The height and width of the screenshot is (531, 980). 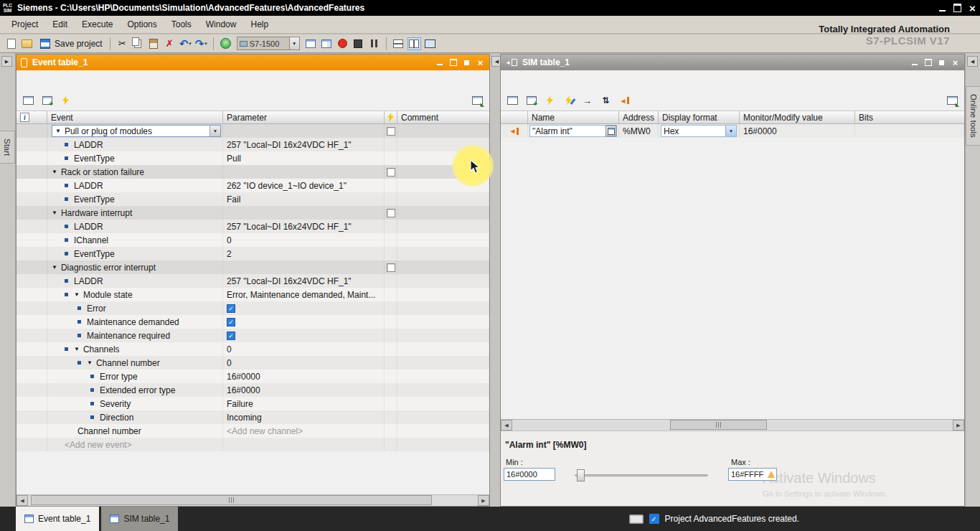 What do you see at coordinates (910, 118) in the screenshot?
I see `bits-column-header: Bits` at bounding box center [910, 118].